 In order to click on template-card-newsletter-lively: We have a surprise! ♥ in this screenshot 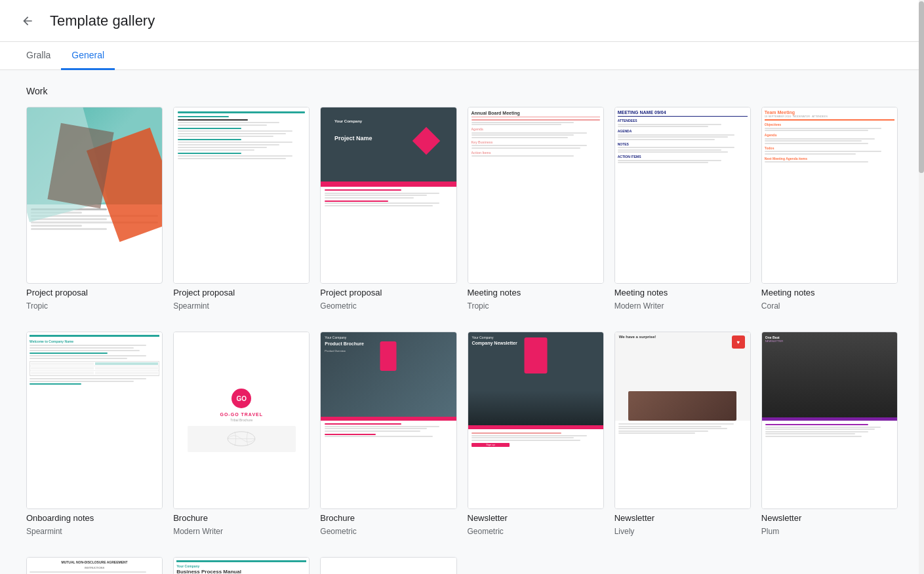, I will do `click(683, 434)`.